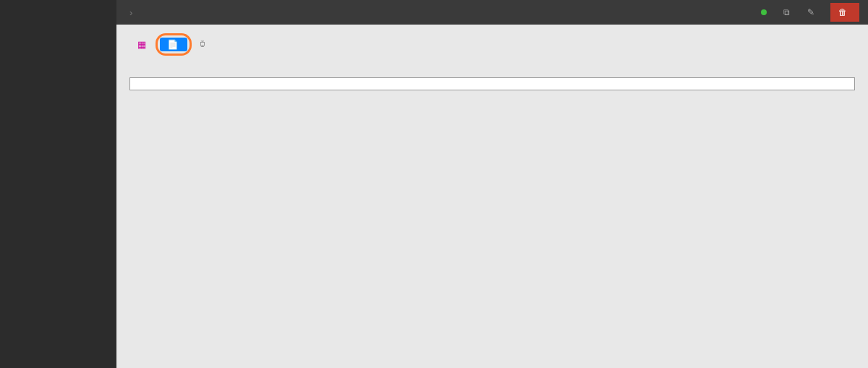 The image size is (868, 368). What do you see at coordinates (764, 12) in the screenshot?
I see `status-dot-icon` at bounding box center [764, 12].